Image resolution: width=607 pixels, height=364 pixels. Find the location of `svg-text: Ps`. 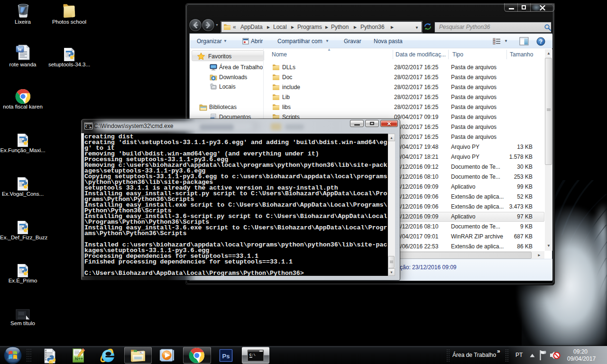

svg-text: Ps is located at coordinates (226, 356).